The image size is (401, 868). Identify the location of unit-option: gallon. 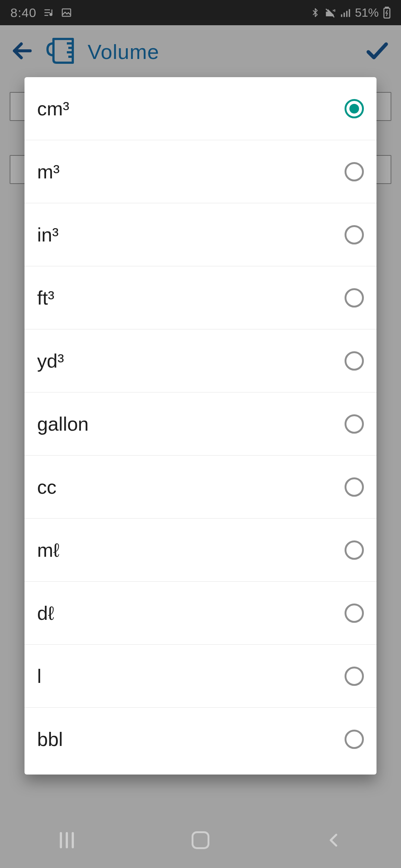
(200, 424).